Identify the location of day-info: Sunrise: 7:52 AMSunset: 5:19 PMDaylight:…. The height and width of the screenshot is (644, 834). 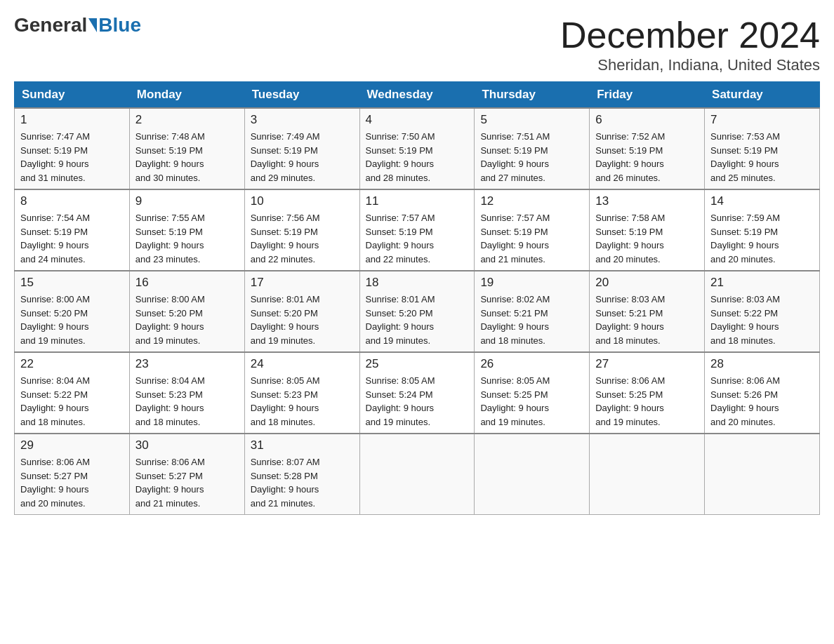
(647, 157).